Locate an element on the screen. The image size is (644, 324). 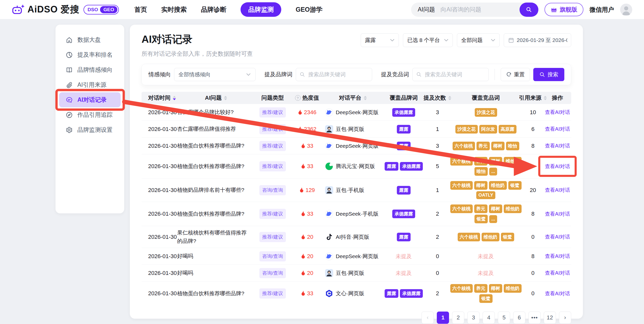
competitor-badge: 维他奶 is located at coordinates (513, 209).